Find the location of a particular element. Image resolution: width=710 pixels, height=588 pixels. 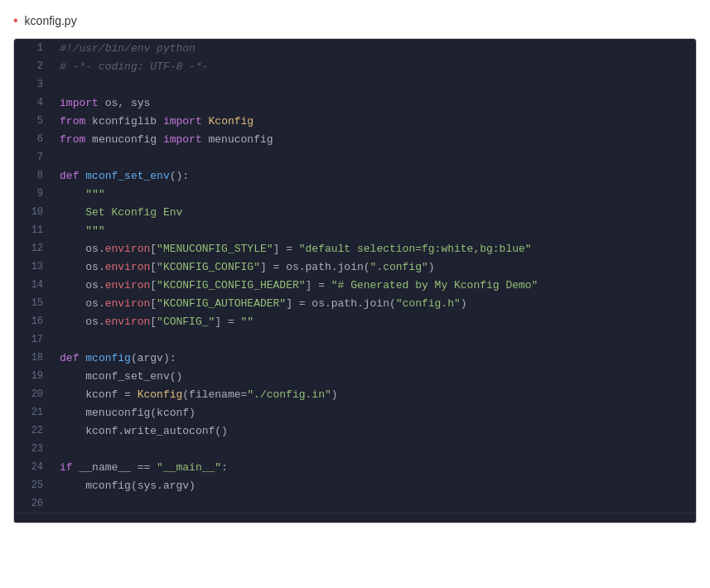

table-row: 5from kconfiglib import Kconfig is located at coordinates (355, 121).